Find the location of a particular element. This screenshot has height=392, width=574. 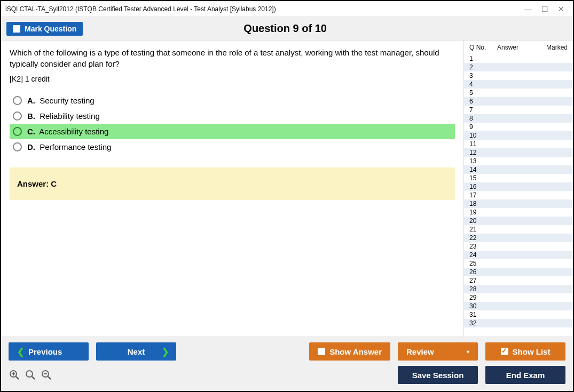

end-exam-button: End Exam is located at coordinates (525, 375).